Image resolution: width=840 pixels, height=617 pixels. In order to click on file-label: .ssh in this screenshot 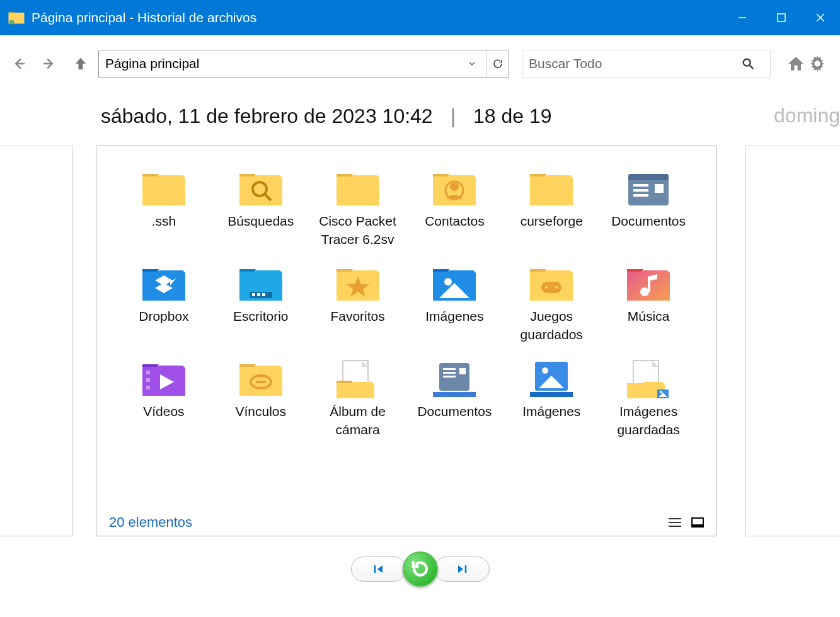, I will do `click(164, 221)`.